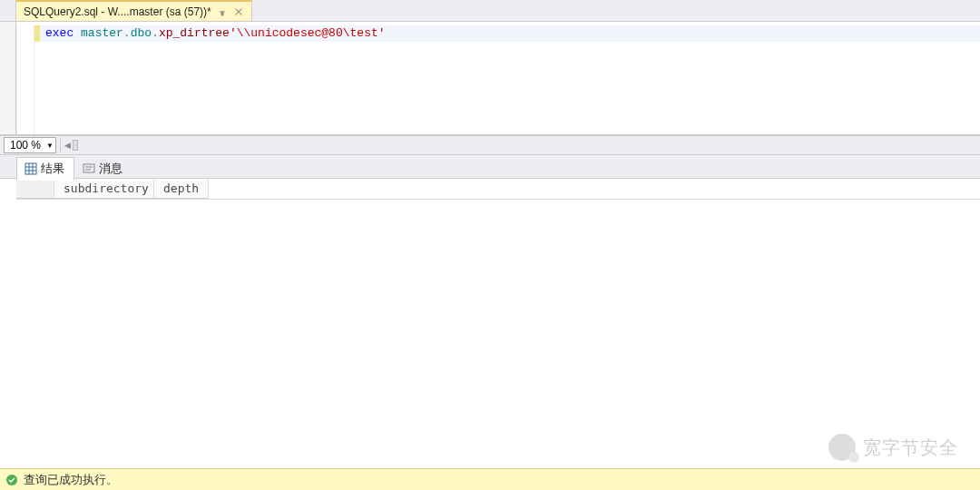  What do you see at coordinates (67, 145) in the screenshot?
I see `arrow-left-icon: ◀` at bounding box center [67, 145].